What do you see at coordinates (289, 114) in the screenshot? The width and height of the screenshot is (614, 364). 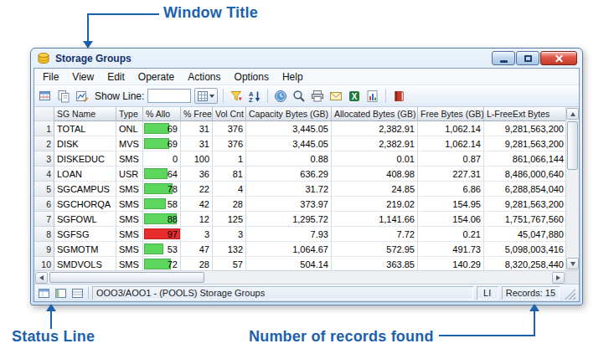 I see `column-header-capacity: Capacity Bytes (GB)` at bounding box center [289, 114].